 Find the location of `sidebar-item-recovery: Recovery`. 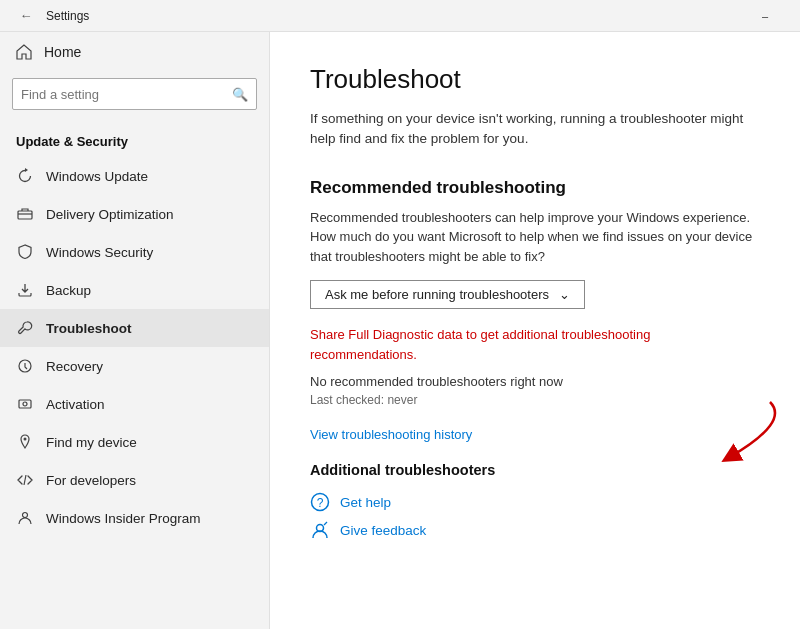

sidebar-item-recovery: Recovery is located at coordinates (134, 366).